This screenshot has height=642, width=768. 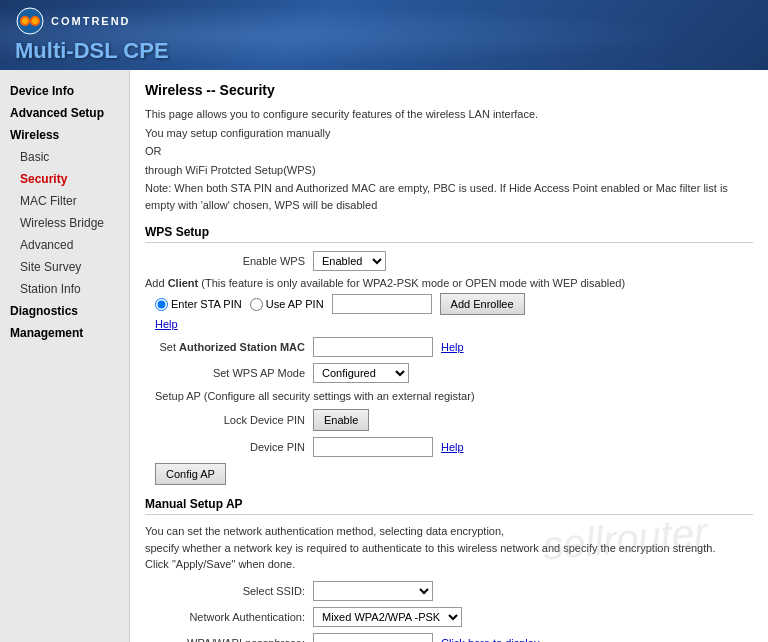 What do you see at coordinates (449, 638) in the screenshot?
I see `wpa-passphrase-row: WPA/WAPI passphrase: Click here to displ…` at bounding box center [449, 638].